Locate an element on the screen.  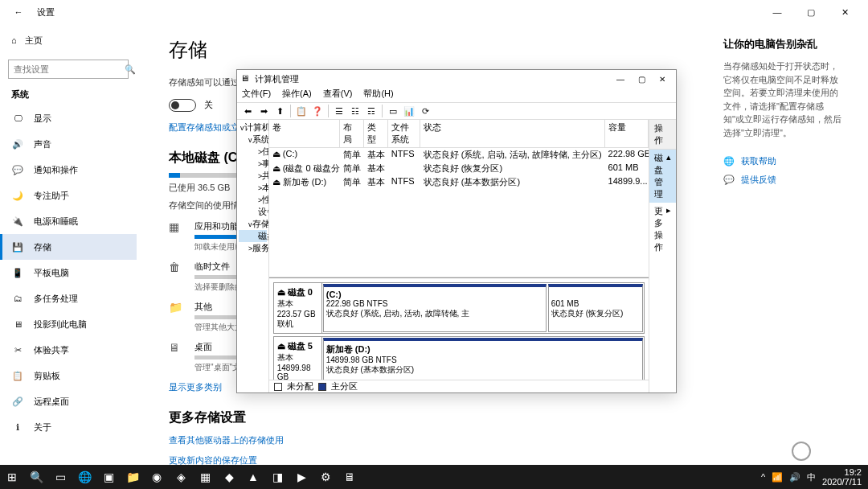
start-button: ⊞ is located at coordinates (12, 477).